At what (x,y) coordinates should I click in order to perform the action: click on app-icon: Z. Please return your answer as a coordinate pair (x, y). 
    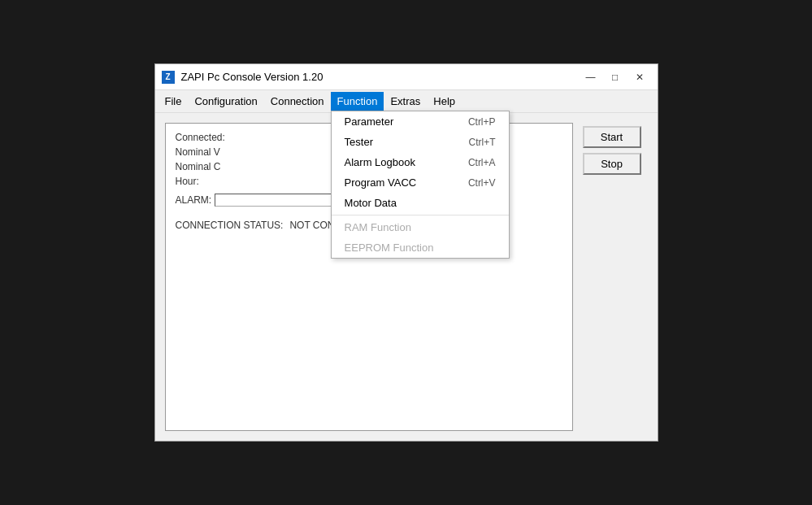
    Looking at the image, I should click on (168, 77).